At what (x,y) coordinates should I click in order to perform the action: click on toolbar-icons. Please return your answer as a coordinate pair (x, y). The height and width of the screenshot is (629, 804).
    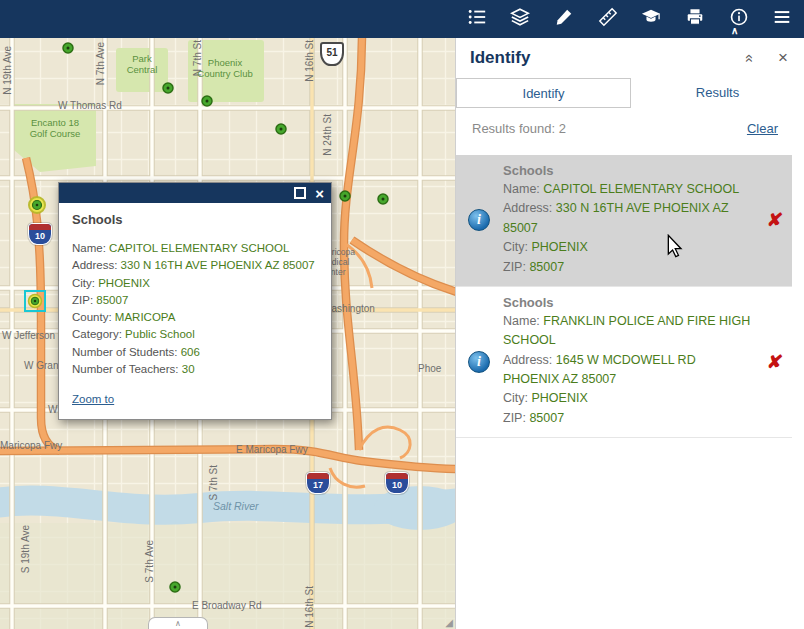
    Looking at the image, I should click on (630, 19).